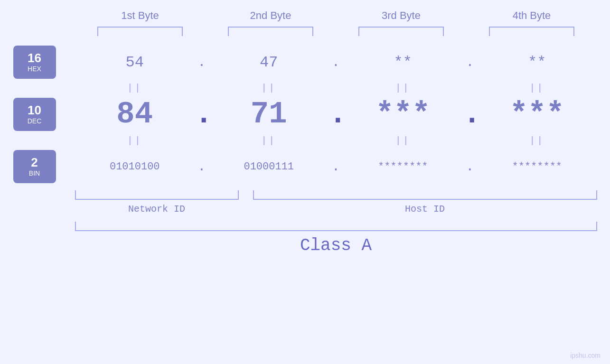 The height and width of the screenshot is (364, 610). What do you see at coordinates (404, 167) in the screenshot?
I see `bin-byte3: ********` at bounding box center [404, 167].